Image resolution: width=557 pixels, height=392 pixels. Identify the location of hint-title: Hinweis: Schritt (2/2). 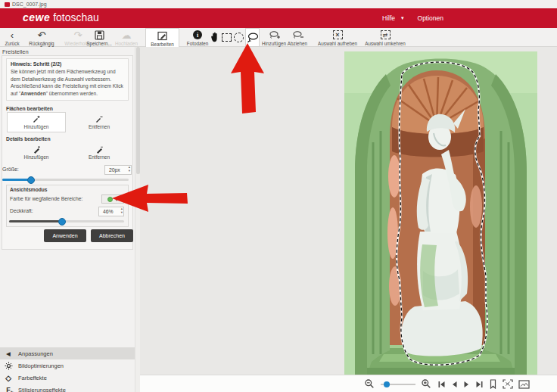
(67, 64).